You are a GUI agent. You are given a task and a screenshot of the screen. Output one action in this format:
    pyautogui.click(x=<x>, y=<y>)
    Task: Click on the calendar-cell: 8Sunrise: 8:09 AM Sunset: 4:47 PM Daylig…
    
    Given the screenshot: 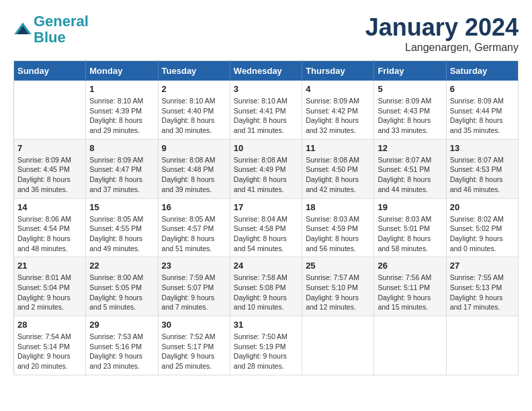 What is the action you would take?
    pyautogui.click(x=122, y=169)
    